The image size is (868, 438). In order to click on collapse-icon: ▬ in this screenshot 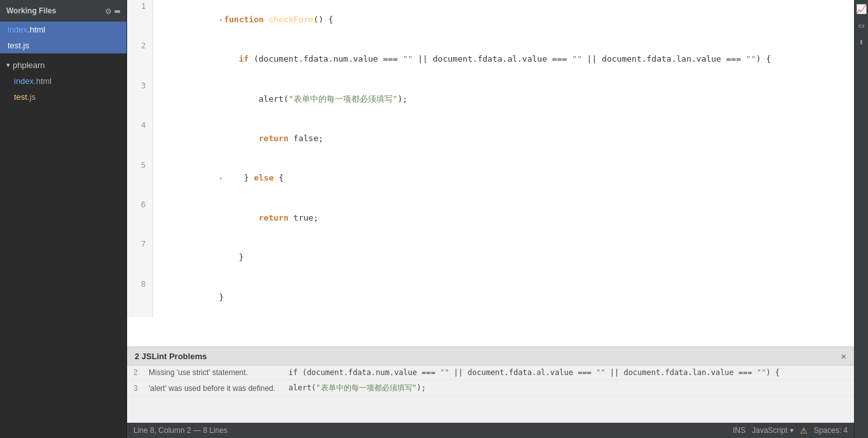, I will do `click(118, 11)`.